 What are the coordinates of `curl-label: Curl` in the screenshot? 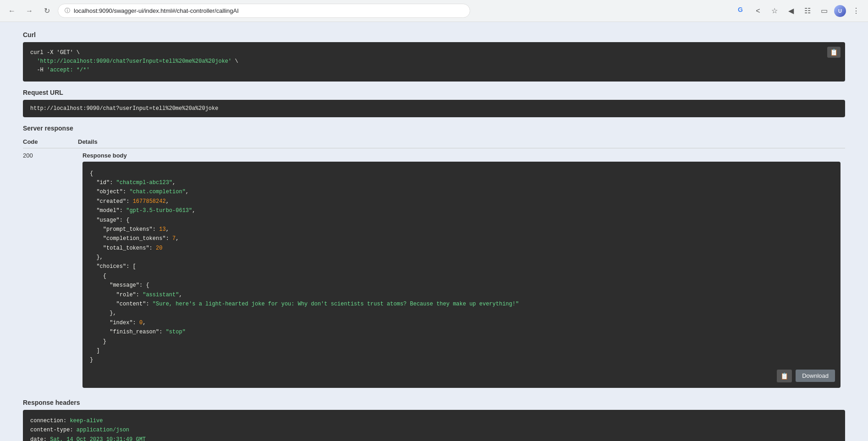 It's located at (434, 35).